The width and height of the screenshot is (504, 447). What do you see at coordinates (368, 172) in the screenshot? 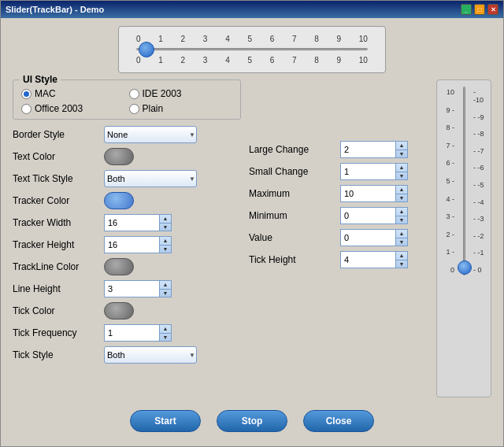
I see `small-change-input` at bounding box center [368, 172].